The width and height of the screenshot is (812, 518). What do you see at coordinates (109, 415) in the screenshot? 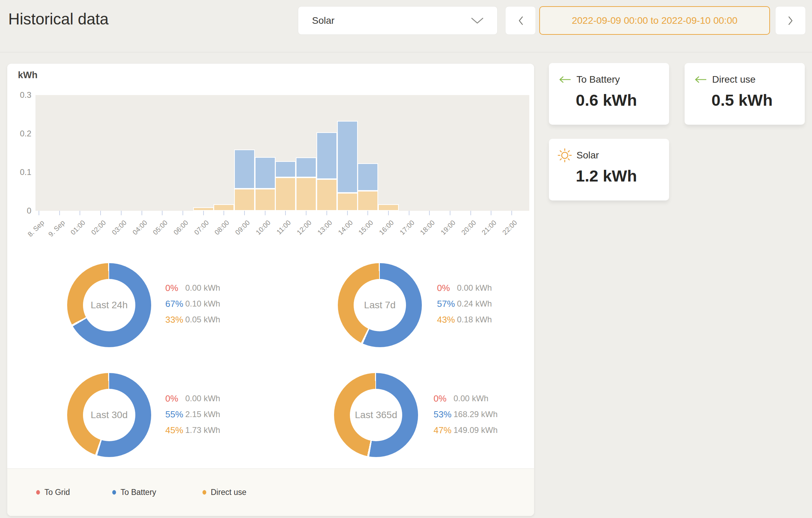
I see `donut-center-label: Last 30d` at bounding box center [109, 415].